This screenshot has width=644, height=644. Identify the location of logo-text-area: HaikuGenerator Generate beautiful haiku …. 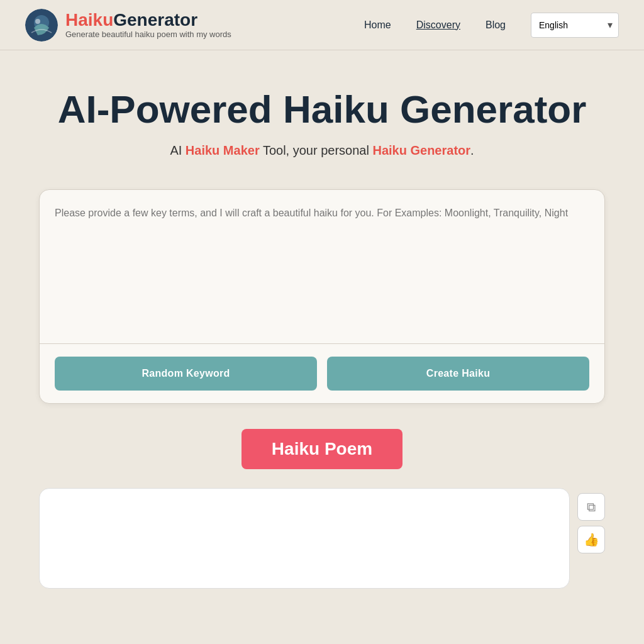
(148, 25).